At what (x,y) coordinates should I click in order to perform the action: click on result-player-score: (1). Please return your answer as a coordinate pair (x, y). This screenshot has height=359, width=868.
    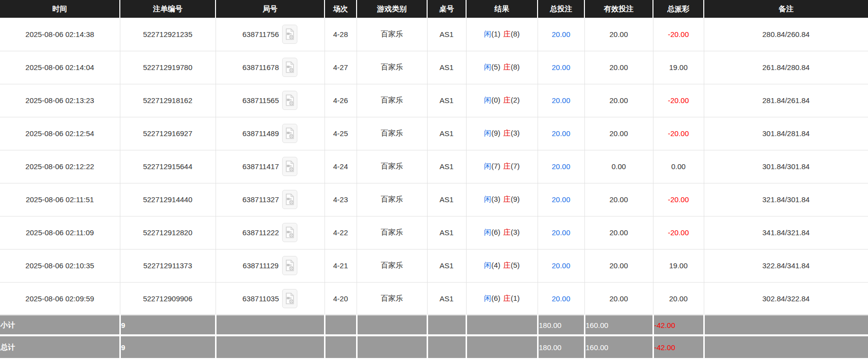
    Looking at the image, I should click on (496, 34).